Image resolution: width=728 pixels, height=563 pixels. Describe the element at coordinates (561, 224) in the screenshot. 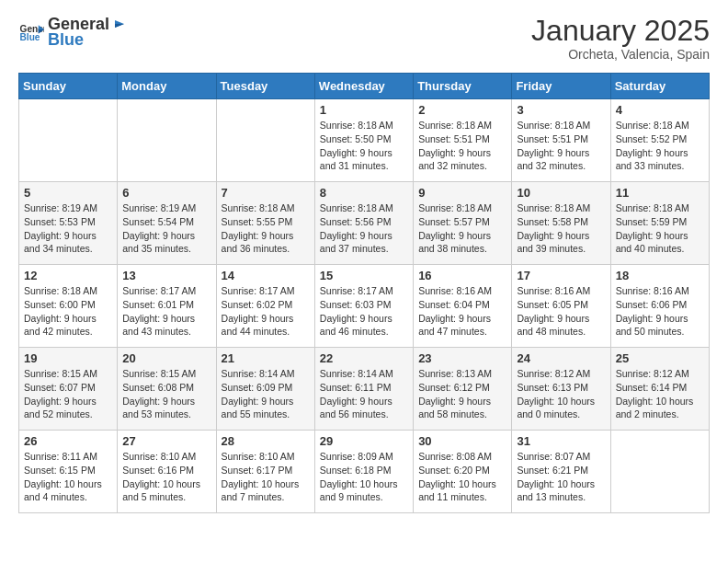

I see `day-cell-1-5: 10Sunrise: 8:18 AM Sunset: 5:58 PM Dayli…` at that location.